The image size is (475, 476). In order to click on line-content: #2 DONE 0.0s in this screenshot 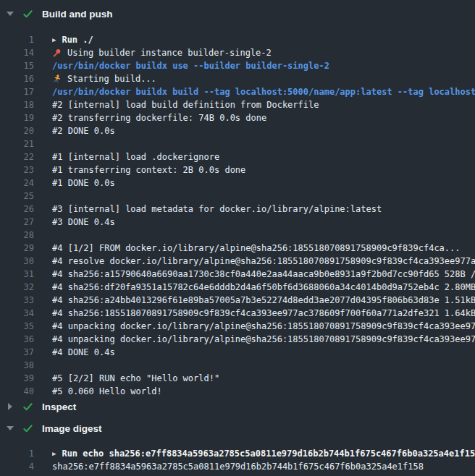, I will do `click(264, 131)`.